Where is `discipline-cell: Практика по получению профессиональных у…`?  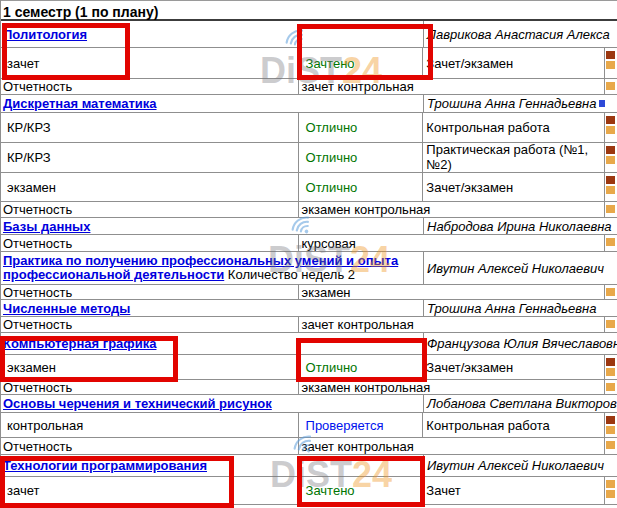 discipline-cell: Практика по получению профессиональных у… is located at coordinates (212, 268).